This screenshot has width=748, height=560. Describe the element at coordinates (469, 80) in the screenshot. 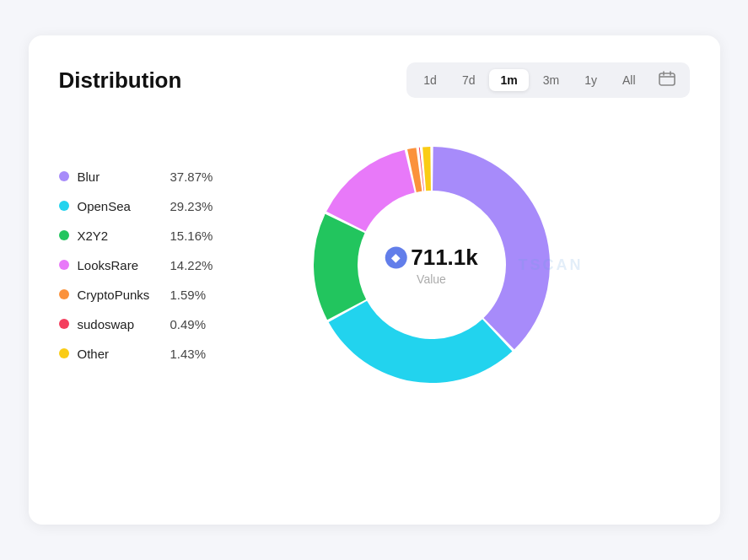

I see `time-filter-7d: 7d` at that location.